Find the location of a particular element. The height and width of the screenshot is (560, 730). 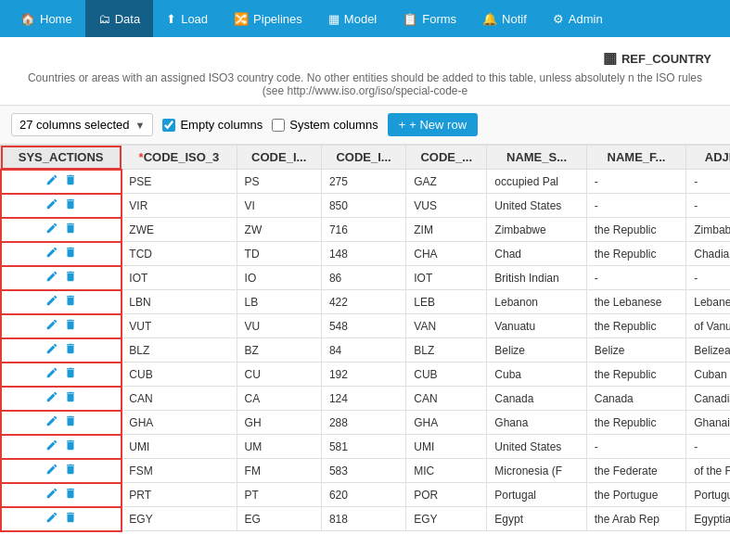

table-cell-code_i1: GH is located at coordinates (278, 423).